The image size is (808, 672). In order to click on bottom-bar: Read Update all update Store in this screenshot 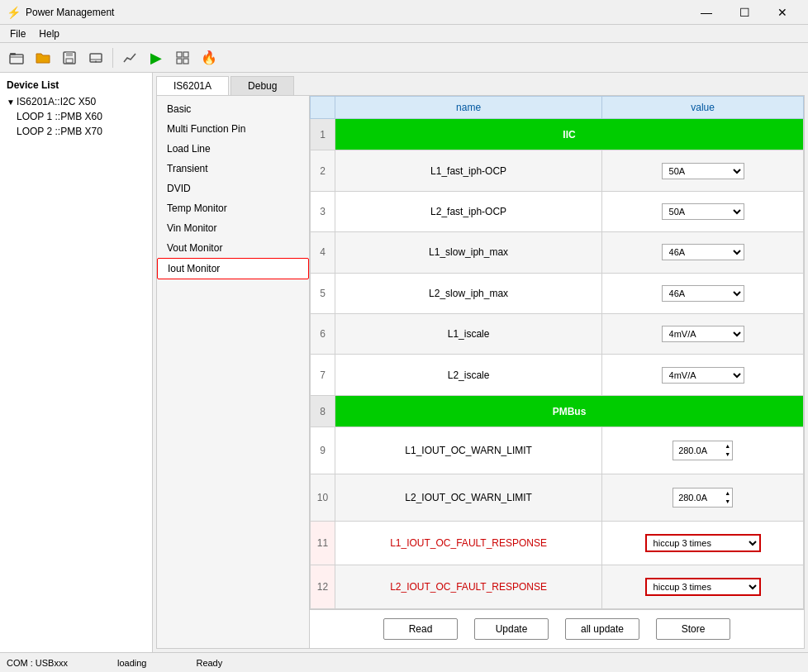, I will do `click(557, 628)`.